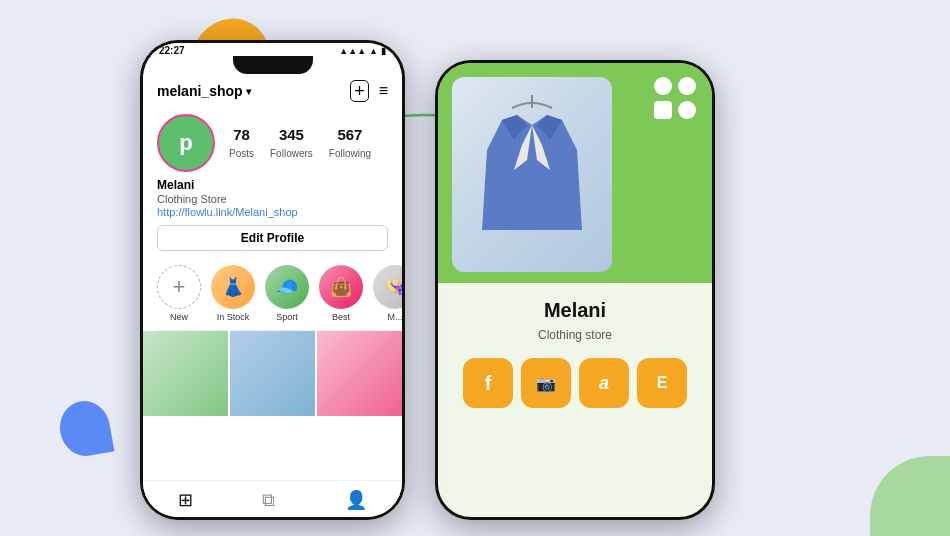 The width and height of the screenshot is (950, 536). What do you see at coordinates (86, 428) in the screenshot?
I see `decorative-shape-blue` at bounding box center [86, 428].